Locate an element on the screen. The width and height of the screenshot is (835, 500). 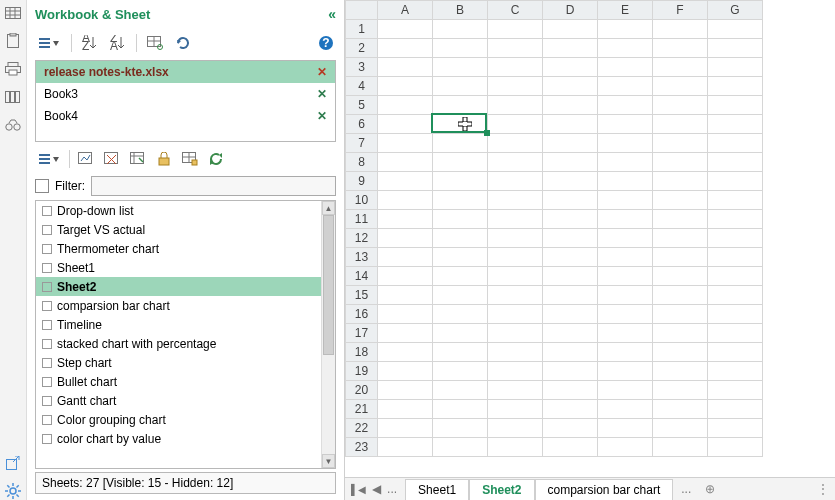
row-header: 6 is located at coordinates (362, 124).